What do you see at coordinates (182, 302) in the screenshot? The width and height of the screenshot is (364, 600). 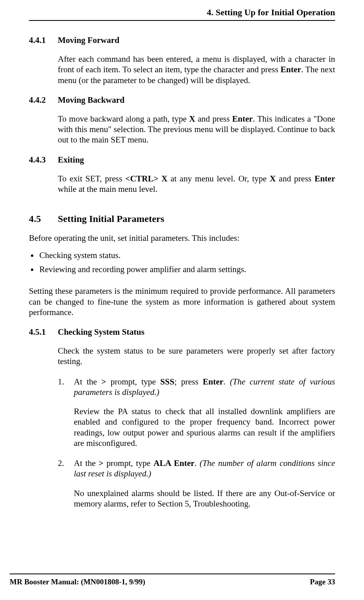 I see `paragraph: Setting these parameters is the minimum …` at bounding box center [182, 302].